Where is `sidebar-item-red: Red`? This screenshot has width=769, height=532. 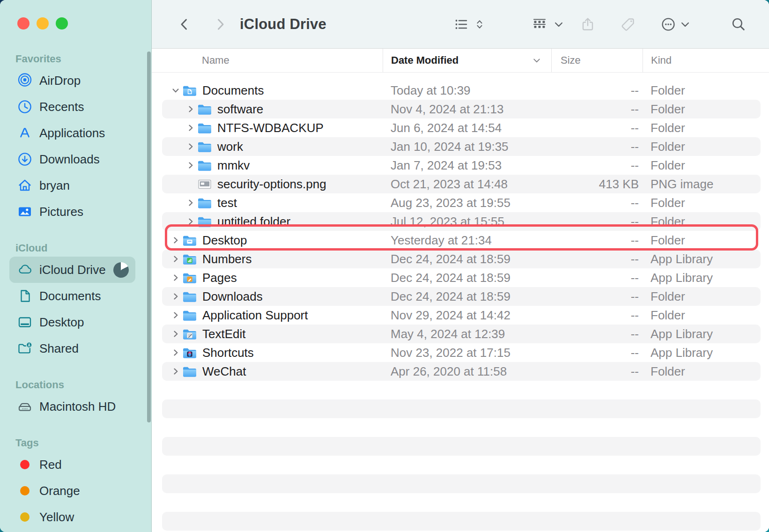 sidebar-item-red: Red is located at coordinates (72, 465).